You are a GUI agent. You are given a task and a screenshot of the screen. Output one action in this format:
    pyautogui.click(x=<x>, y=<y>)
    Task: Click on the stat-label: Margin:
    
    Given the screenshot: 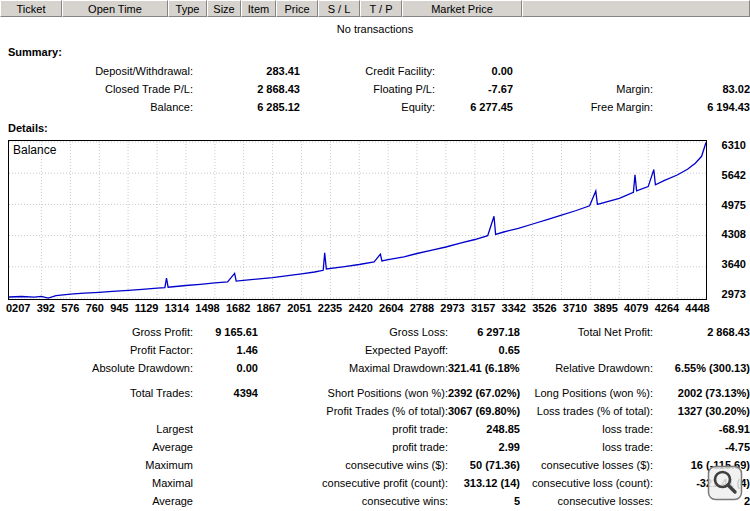 What is the action you would take?
    pyautogui.click(x=583, y=89)
    